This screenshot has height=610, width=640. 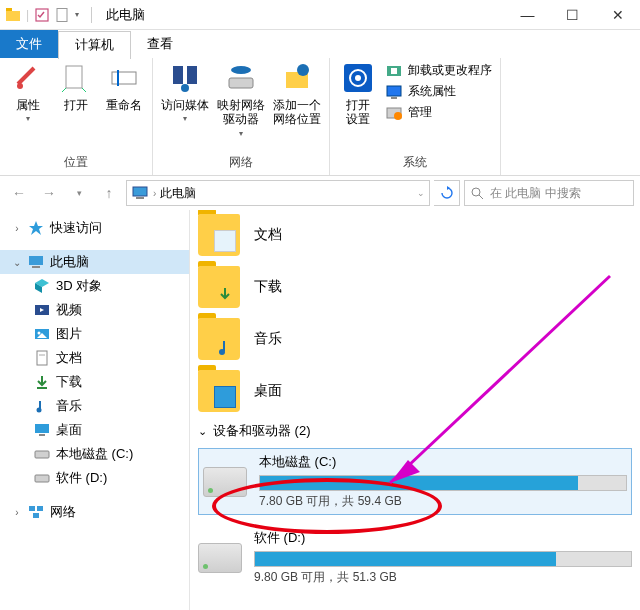 I want to click on sidebar-item-drive-c: 本地磁盘 (C:), so click(x=94, y=454).